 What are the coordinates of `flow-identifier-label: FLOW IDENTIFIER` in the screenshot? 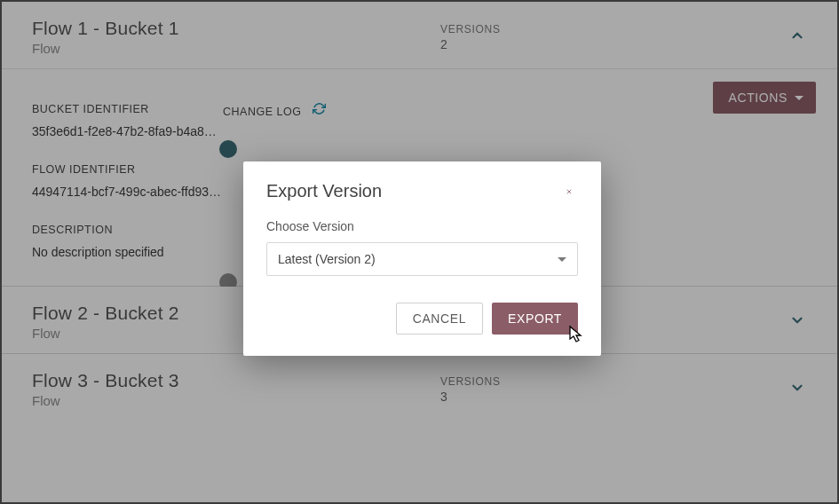 It's located at (128, 169).